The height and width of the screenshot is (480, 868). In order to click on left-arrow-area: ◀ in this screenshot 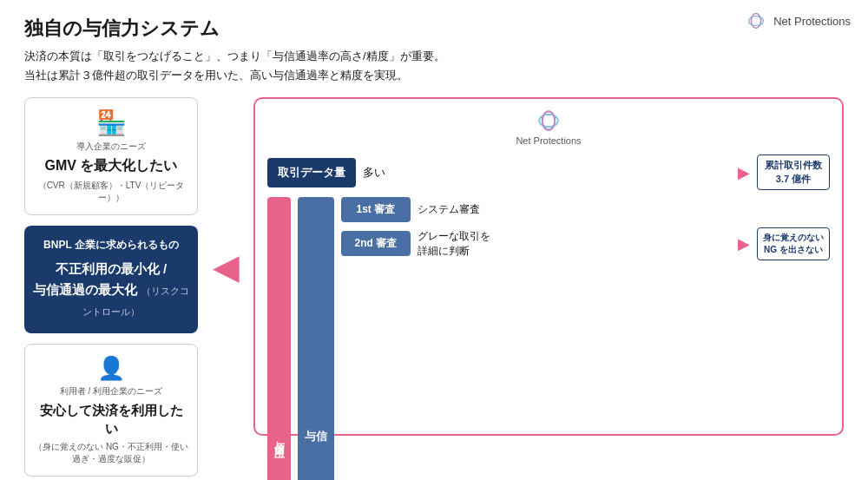, I will do `click(226, 266)`.